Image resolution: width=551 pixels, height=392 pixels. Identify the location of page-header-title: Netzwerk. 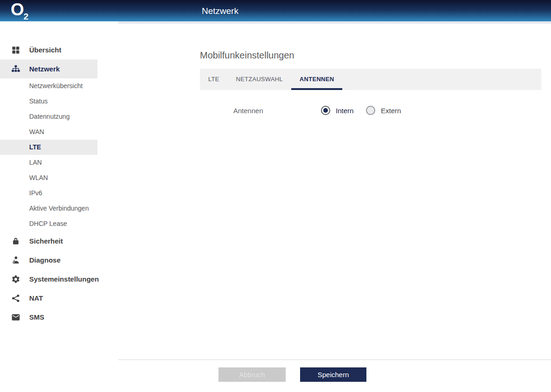
(220, 11).